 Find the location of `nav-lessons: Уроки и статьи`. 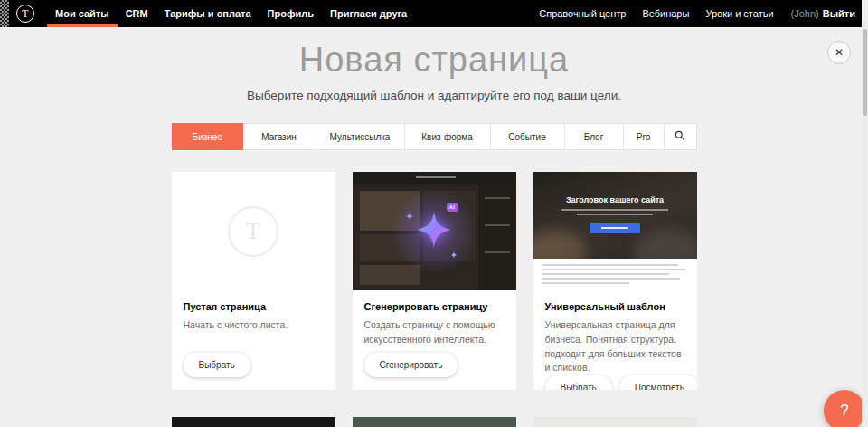

nav-lessons: Уроки и статьи is located at coordinates (740, 14).